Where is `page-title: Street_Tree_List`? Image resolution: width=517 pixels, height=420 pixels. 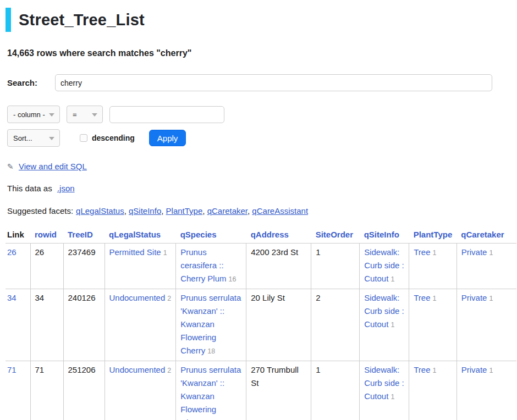 page-title: Street_Tree_List is located at coordinates (81, 20).